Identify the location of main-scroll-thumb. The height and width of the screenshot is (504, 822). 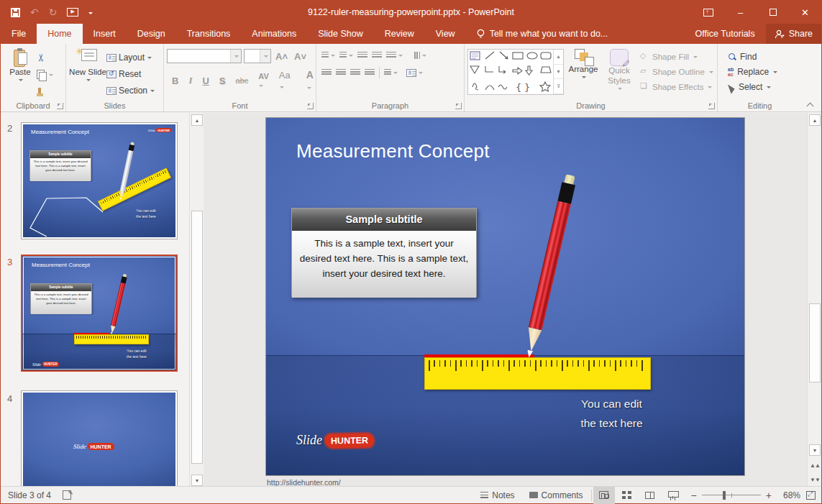
(815, 343).